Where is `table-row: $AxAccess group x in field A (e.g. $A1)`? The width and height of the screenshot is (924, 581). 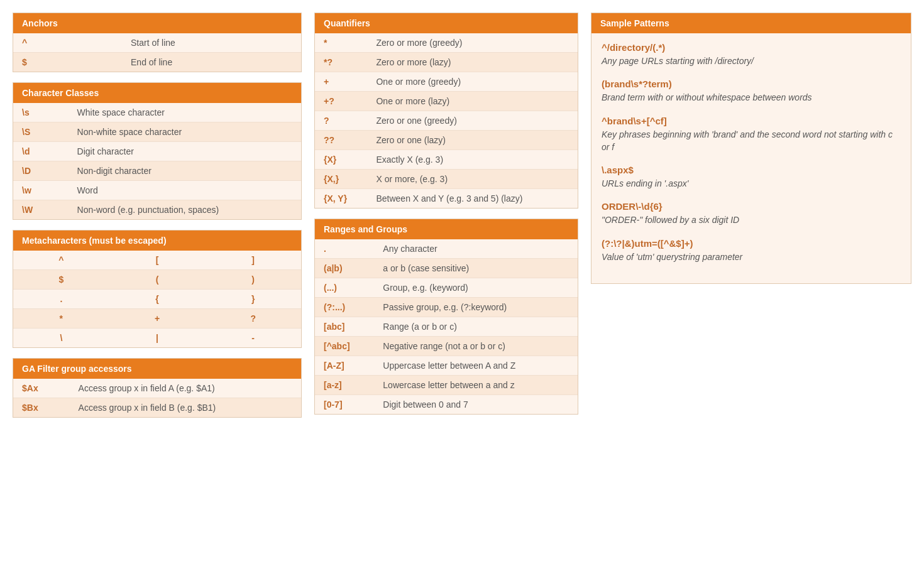 table-row: $AxAccess group x in field A (e.g. $A1) is located at coordinates (157, 388).